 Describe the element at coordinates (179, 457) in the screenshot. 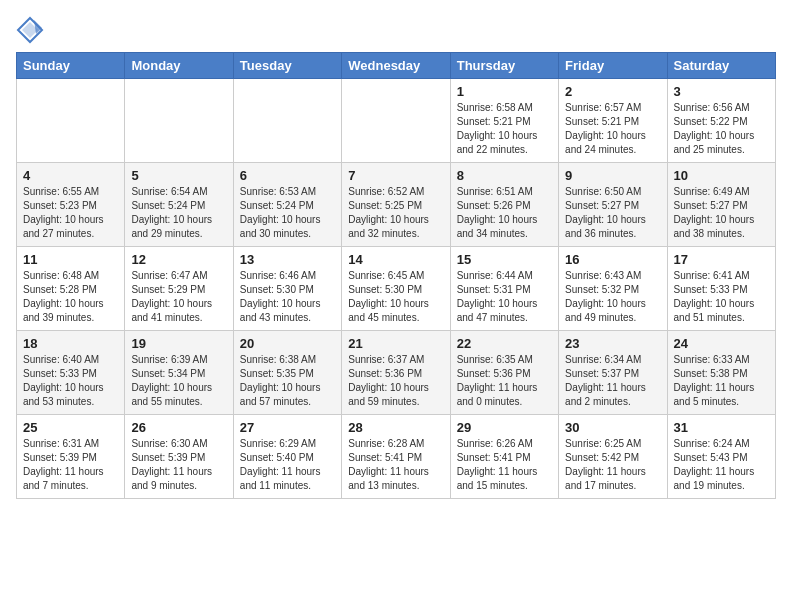

I see `calendar-cell: 26Sunrise: 6:30 AMSunset: 5:39 PMDayligh…` at that location.